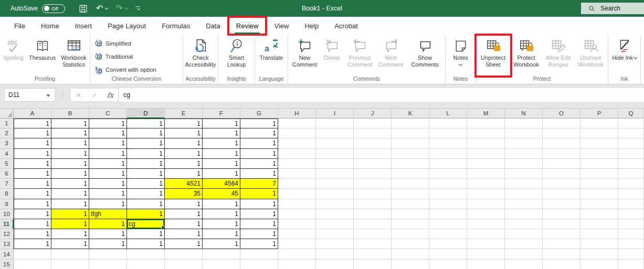  I want to click on cell-b3: 1, so click(70, 144).